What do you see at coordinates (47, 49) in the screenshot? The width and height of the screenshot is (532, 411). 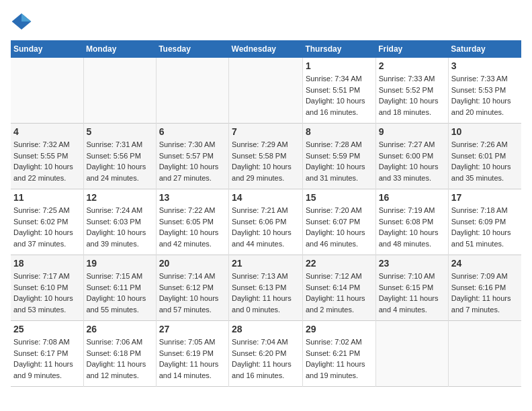 I see `weekday-header: Sunday` at bounding box center [47, 49].